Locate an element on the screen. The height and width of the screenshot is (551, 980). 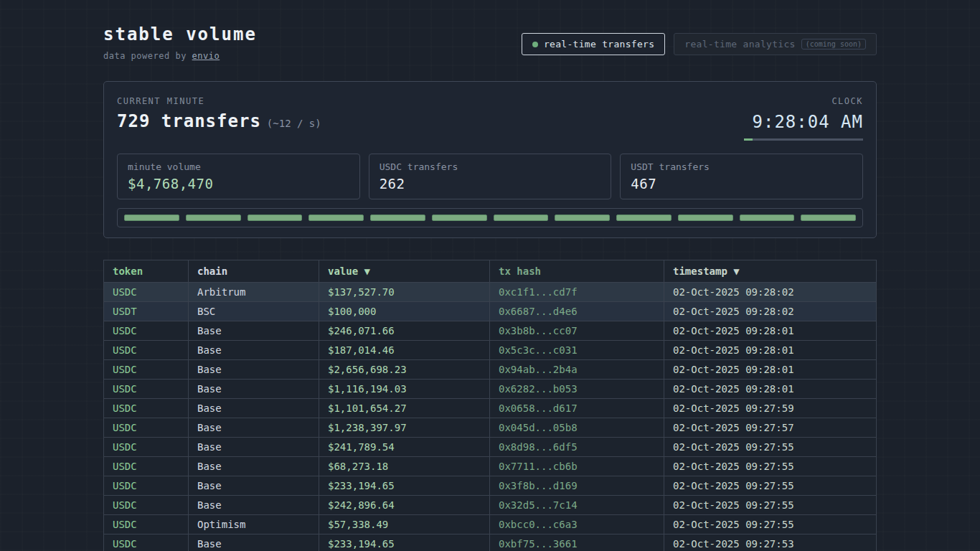
cell-chain: Optimism is located at coordinates (254, 525).